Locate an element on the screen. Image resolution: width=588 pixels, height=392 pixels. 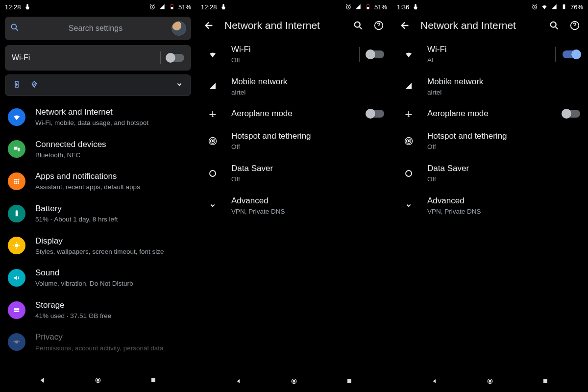
wifi-quick-card: Wi-Fi is located at coordinates (98, 58).